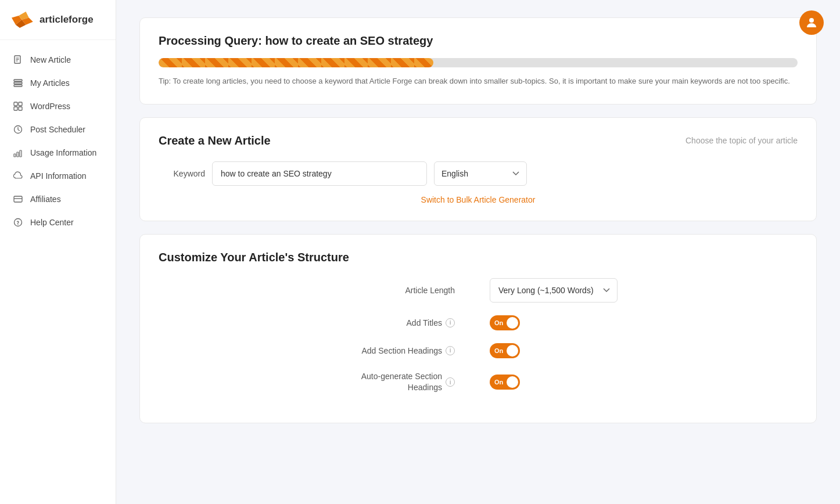 The image size is (840, 504). I want to click on processing-title: Processing Query: how to create an SEO s…, so click(478, 41).